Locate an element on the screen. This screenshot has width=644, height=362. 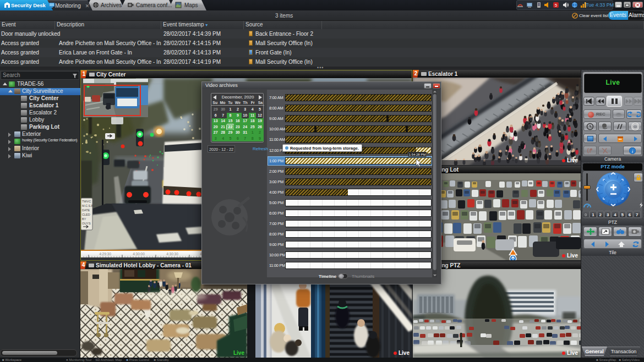
svg-text: M.C.S.B is located at coordinates (88, 206).